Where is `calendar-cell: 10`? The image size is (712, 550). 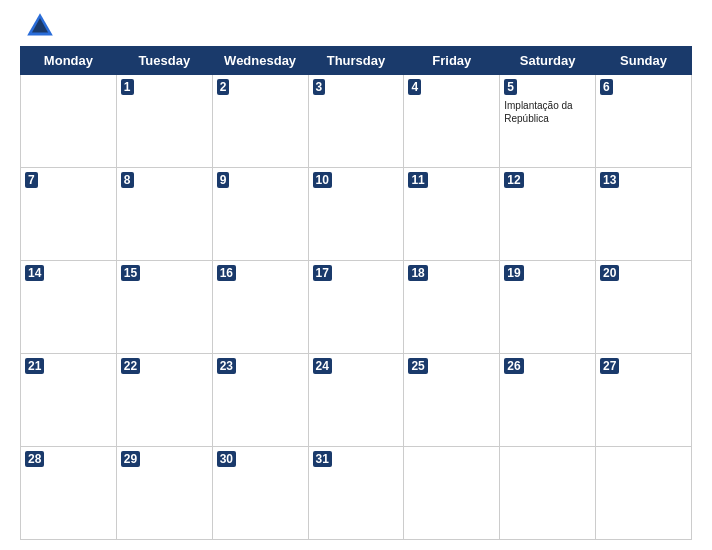
calendar-cell: 10 is located at coordinates (356, 214).